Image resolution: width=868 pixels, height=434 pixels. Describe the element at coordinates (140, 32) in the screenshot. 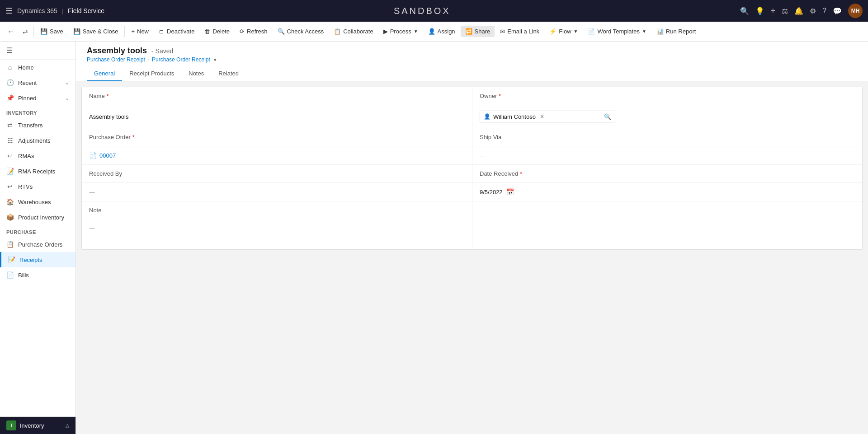

I see `new-button: + New` at that location.